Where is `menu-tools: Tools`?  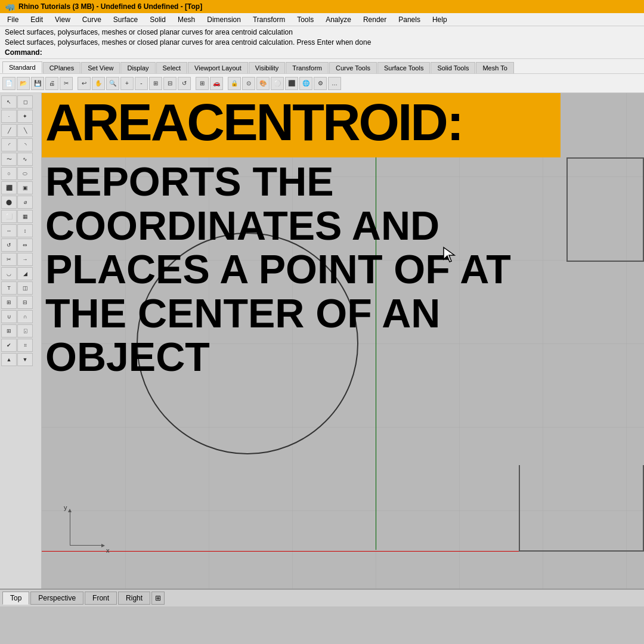 menu-tools: Tools is located at coordinates (305, 20).